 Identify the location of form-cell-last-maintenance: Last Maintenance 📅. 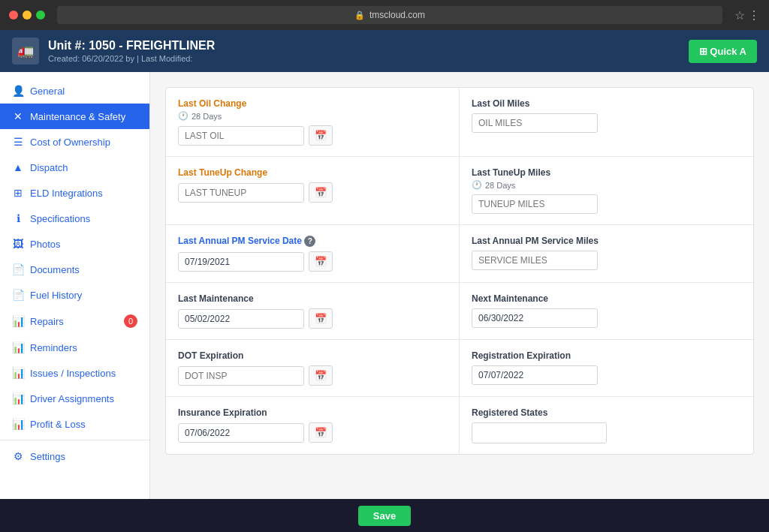
(312, 311).